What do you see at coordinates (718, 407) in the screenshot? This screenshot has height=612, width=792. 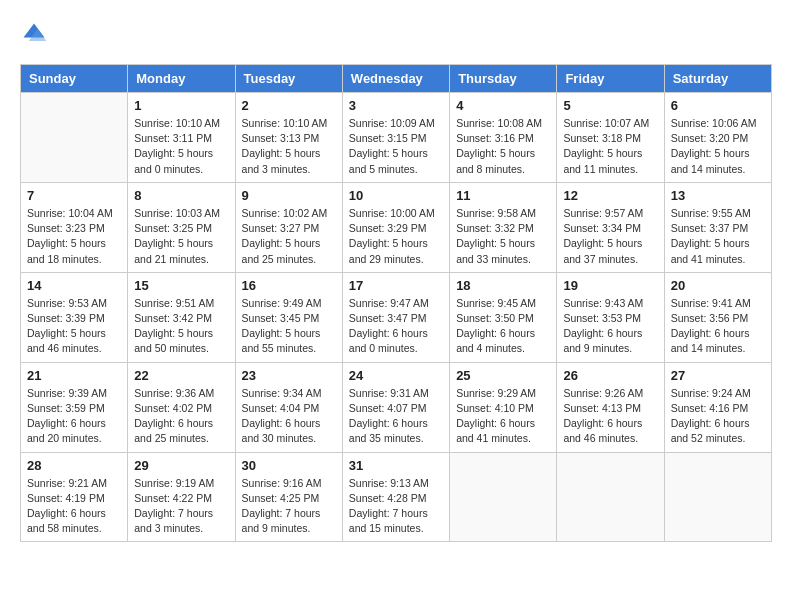 I see `calendar-cell: 27Sunrise: 9:24 AMSunset: 4:16 PMDayligh…` at bounding box center [718, 407].